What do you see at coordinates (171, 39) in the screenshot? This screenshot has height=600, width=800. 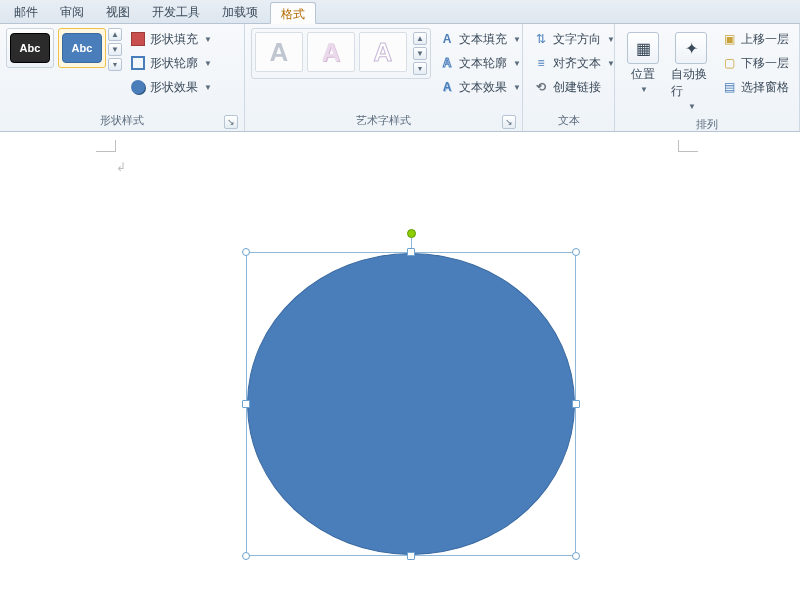 I see `shape-fill-button: 形状填充 ▼` at bounding box center [171, 39].